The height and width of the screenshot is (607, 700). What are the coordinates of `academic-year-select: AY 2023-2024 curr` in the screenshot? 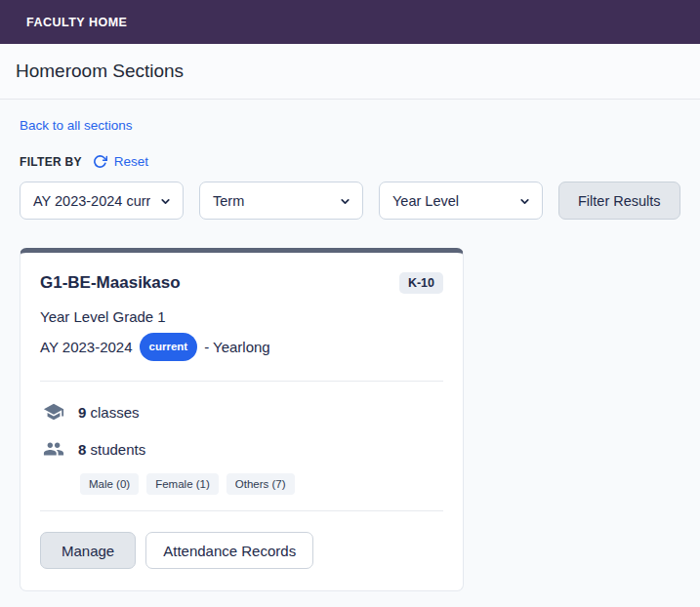 It's located at (102, 201).